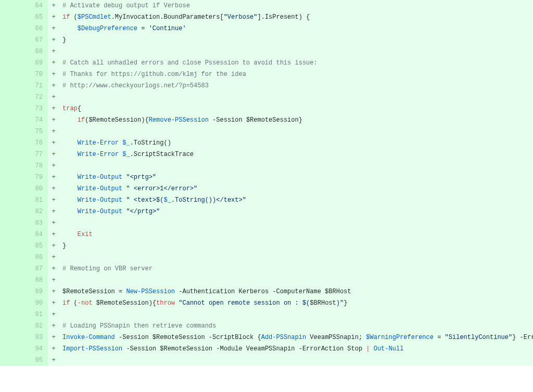 The width and height of the screenshot is (533, 392). Describe the element at coordinates (266, 292) in the screenshot. I see `diff-line: 89+$RemoteSession = New-PSSession -Authe…` at that location.